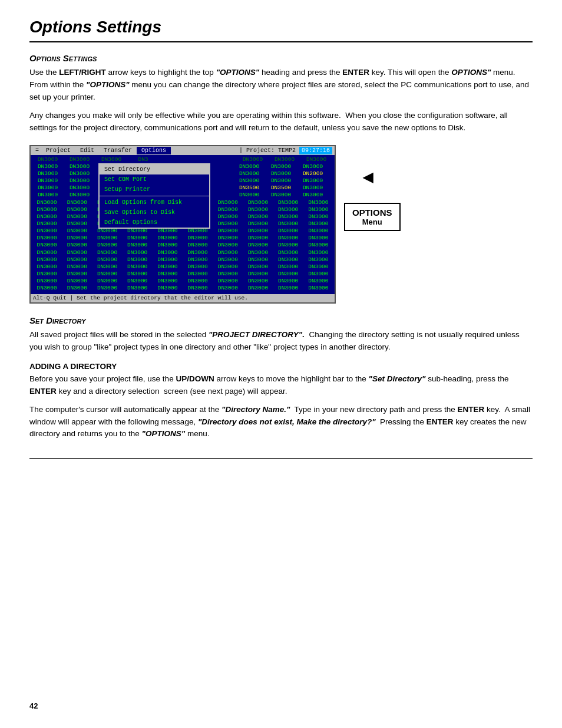 The height and width of the screenshot is (728, 562). Describe the element at coordinates (154, 196) in the screenshot. I see `options-dropdown: Set Directory Set COM Port Setup Printer…` at that location.